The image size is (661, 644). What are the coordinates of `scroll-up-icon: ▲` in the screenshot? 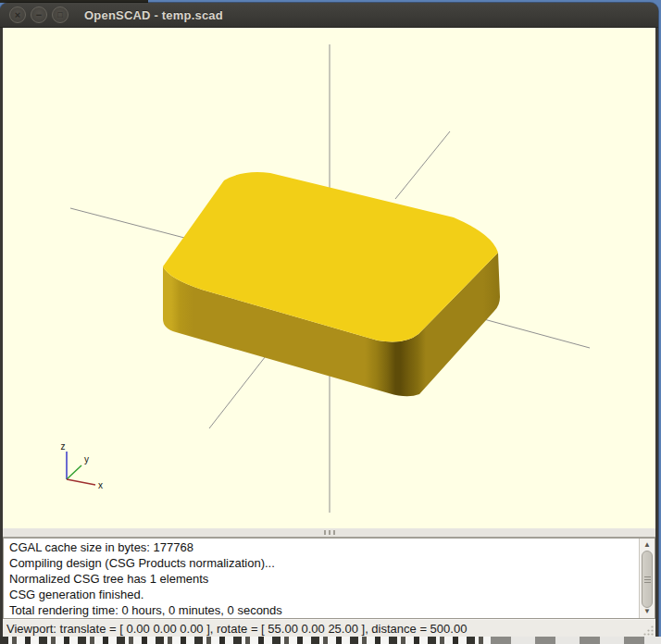 It's located at (647, 545).